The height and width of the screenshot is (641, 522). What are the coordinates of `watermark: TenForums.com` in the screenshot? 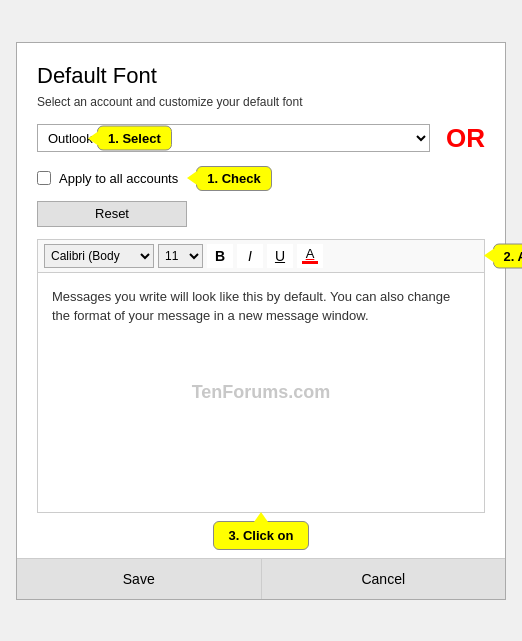 It's located at (262, 392).